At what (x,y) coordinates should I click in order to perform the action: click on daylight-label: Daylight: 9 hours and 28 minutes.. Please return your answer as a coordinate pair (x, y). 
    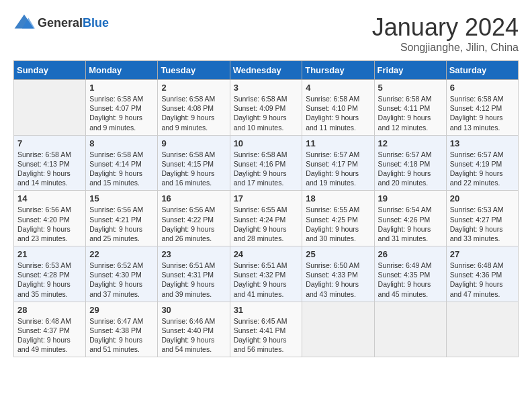
    Looking at the image, I should click on (261, 234).